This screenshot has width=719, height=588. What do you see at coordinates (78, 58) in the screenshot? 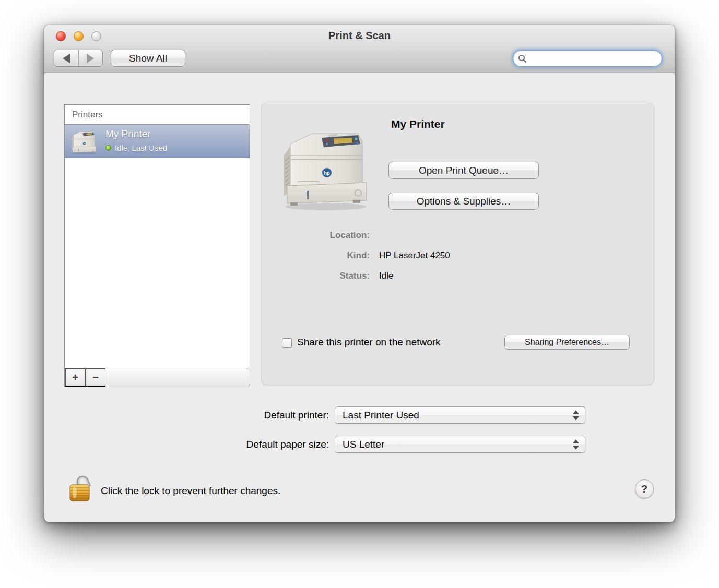
I see `nav-back-forward` at bounding box center [78, 58].